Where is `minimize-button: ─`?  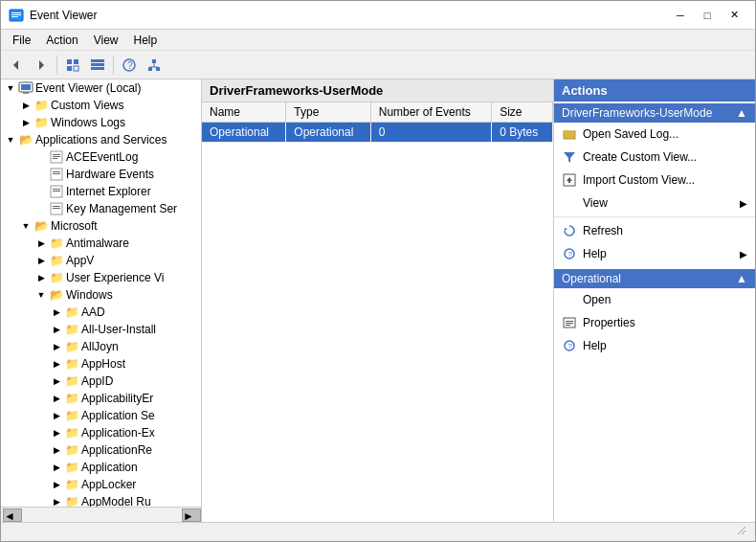
minimize-button: ─ is located at coordinates (680, 15).